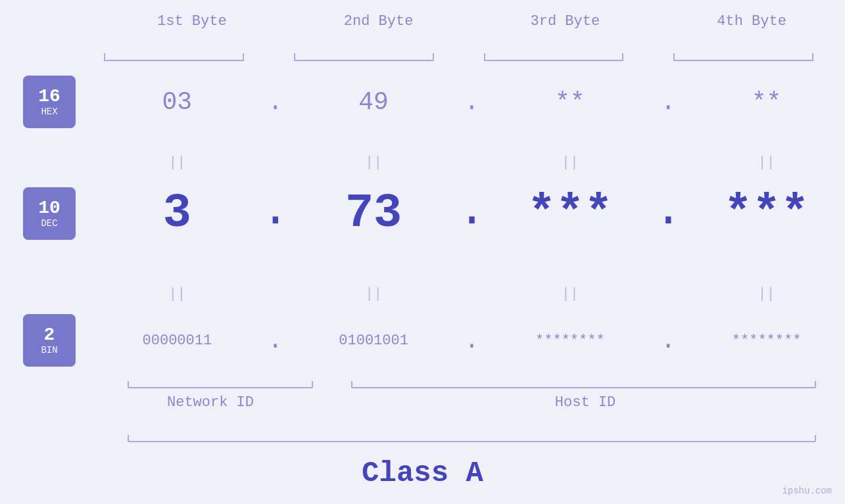 The width and height of the screenshot is (845, 504). I want to click on byte-header-3: 3rd Byte, so click(566, 21).